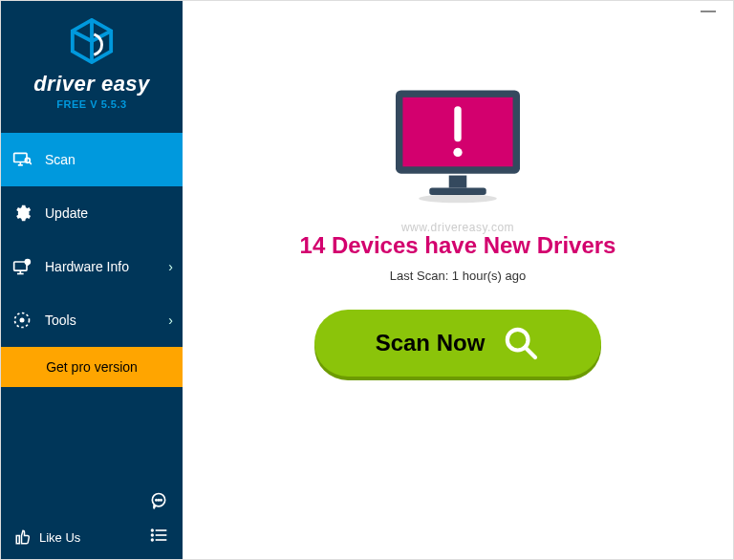  I want to click on sidebar-item-update: Update, so click(92, 213).